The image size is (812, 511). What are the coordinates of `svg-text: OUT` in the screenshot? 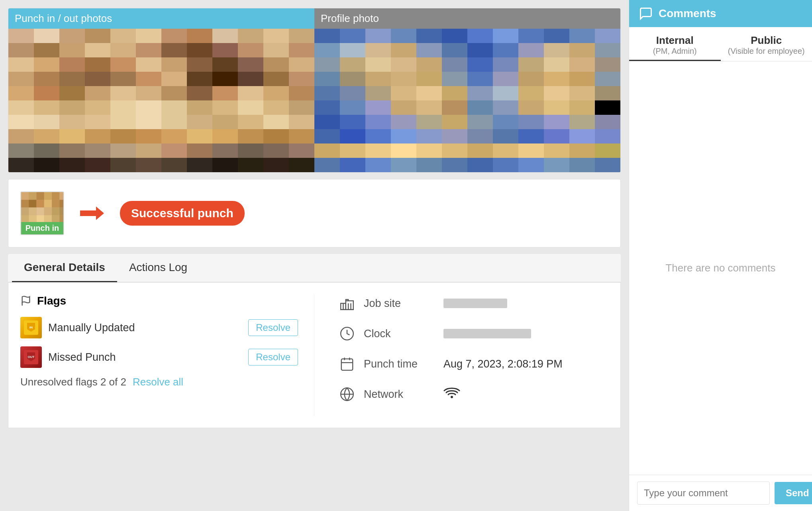 It's located at (31, 357).